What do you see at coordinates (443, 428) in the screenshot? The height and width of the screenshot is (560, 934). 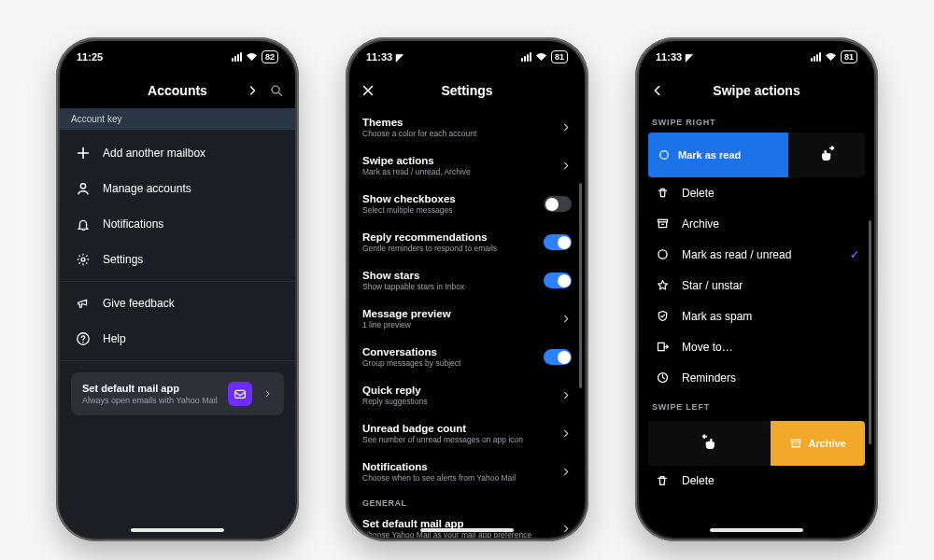 I see `settings-title: Unread badge count` at bounding box center [443, 428].